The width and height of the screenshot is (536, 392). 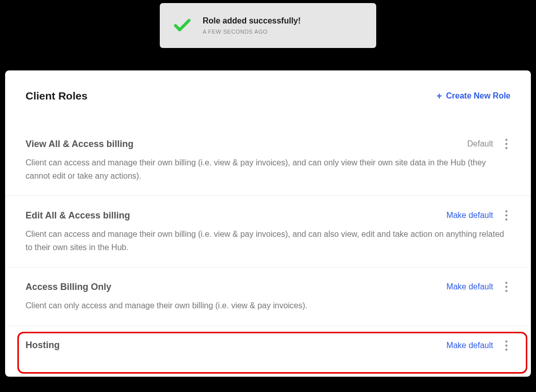 What do you see at coordinates (265, 306) in the screenshot?
I see `role-description: Client can only access and manage their …` at bounding box center [265, 306].